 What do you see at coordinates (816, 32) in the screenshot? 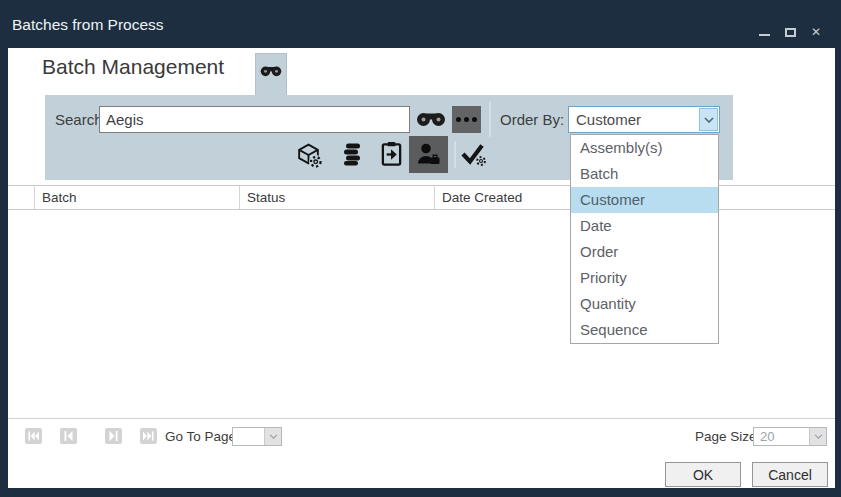
I see `close-icon: ✕` at bounding box center [816, 32].